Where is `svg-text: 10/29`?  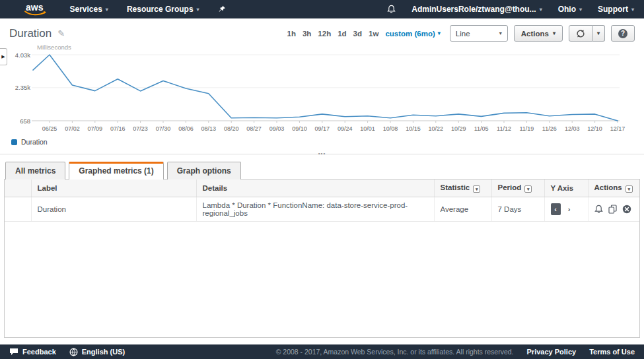 svg-text: 10/29 is located at coordinates (458, 129).